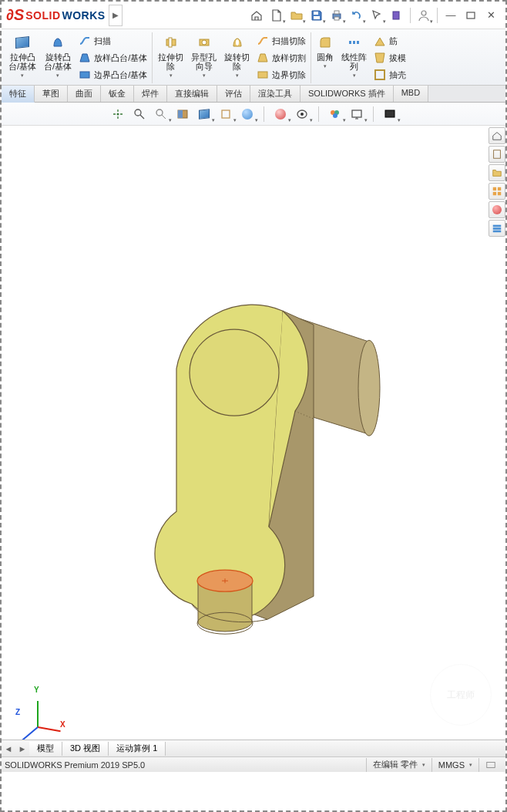 This screenshot has height=812, width=507. What do you see at coordinates (276, 94) in the screenshot?
I see `tab-render: 渲染工具` at bounding box center [276, 94].